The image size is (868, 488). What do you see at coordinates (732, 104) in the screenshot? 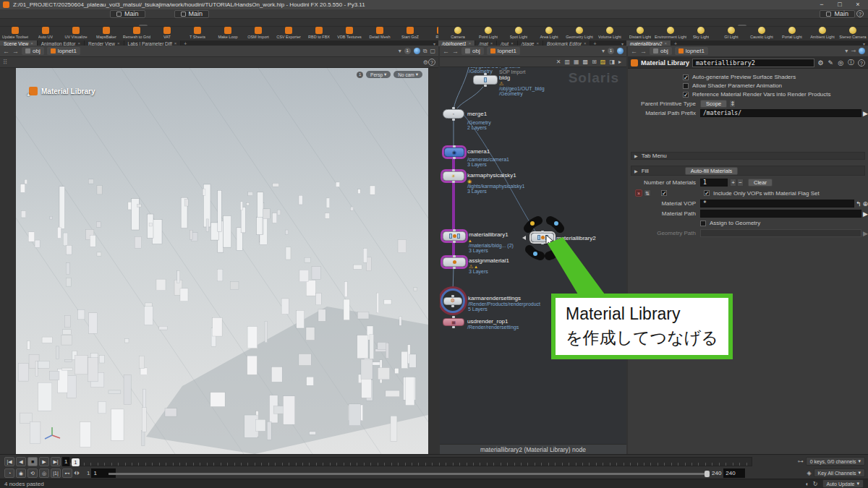
I see `dropdown-stepper-icon: ⇕` at bounding box center [732, 104].